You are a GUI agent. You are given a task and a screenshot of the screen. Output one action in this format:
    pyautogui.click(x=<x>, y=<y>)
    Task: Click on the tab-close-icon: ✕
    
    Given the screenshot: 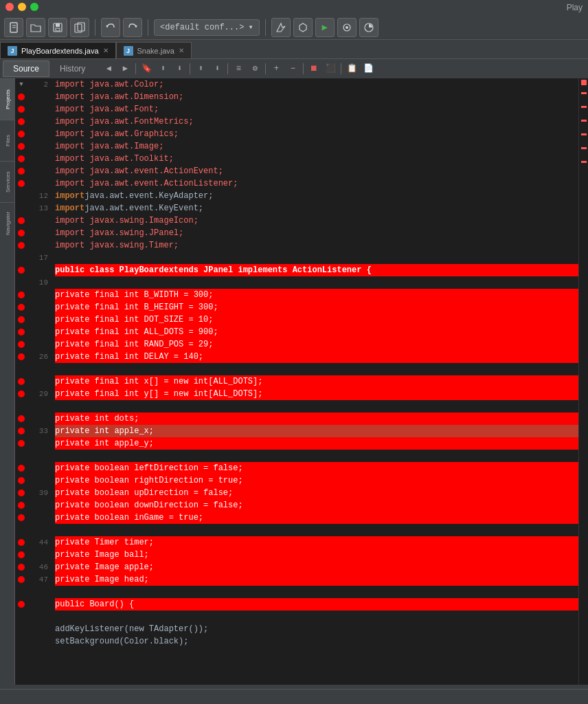 What is the action you would take?
    pyautogui.click(x=106, y=51)
    